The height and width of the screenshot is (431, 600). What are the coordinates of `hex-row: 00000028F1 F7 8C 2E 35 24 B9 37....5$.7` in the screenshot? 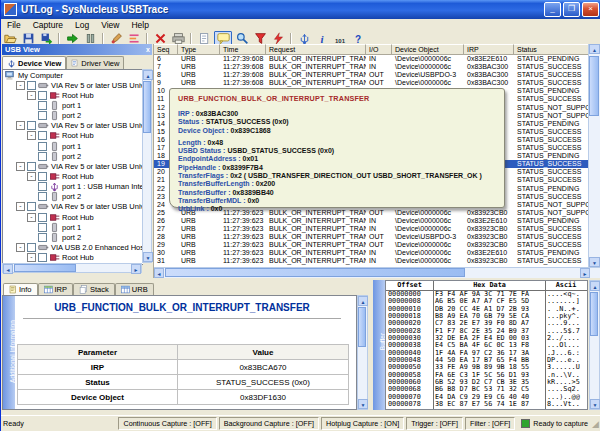 It's located at (486, 332).